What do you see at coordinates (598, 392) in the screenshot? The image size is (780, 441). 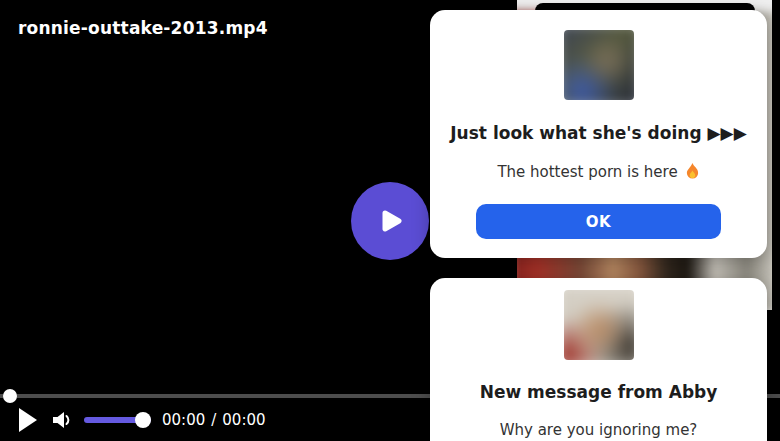 I see `popup-title: New message from Abby` at bounding box center [598, 392].